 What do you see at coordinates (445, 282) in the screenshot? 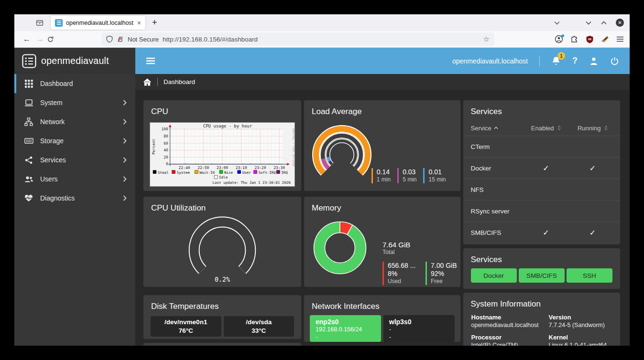
I see `memory-free-label: Free` at bounding box center [445, 282].